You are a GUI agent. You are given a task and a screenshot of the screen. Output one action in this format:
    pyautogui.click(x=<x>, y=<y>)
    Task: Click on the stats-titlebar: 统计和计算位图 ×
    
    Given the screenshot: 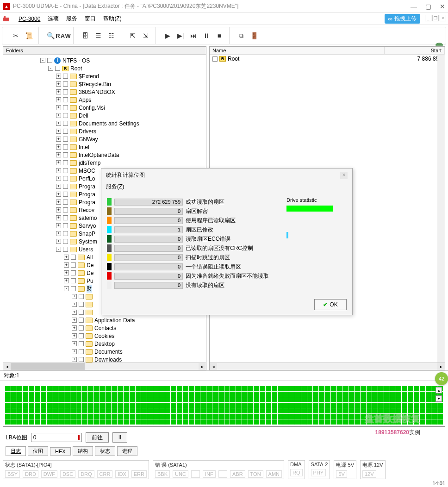 What is the action you would take?
    pyautogui.click(x=227, y=175)
    